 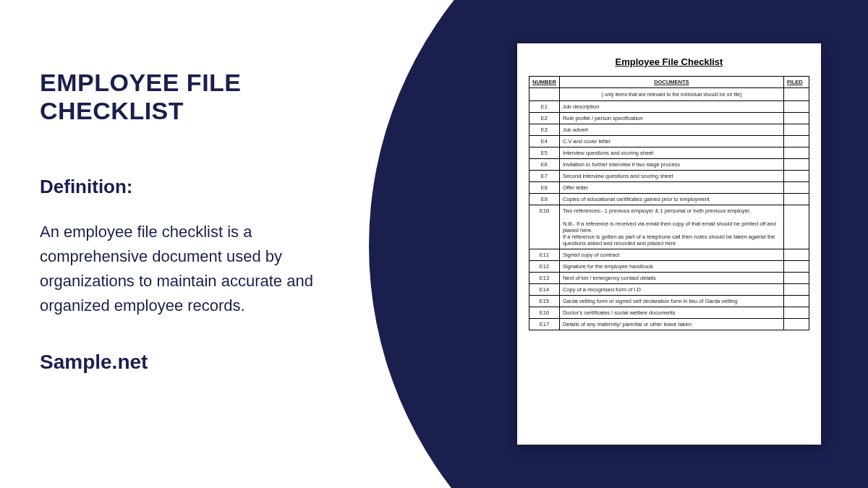 What do you see at coordinates (545, 290) in the screenshot?
I see `row-number: E14` at bounding box center [545, 290].